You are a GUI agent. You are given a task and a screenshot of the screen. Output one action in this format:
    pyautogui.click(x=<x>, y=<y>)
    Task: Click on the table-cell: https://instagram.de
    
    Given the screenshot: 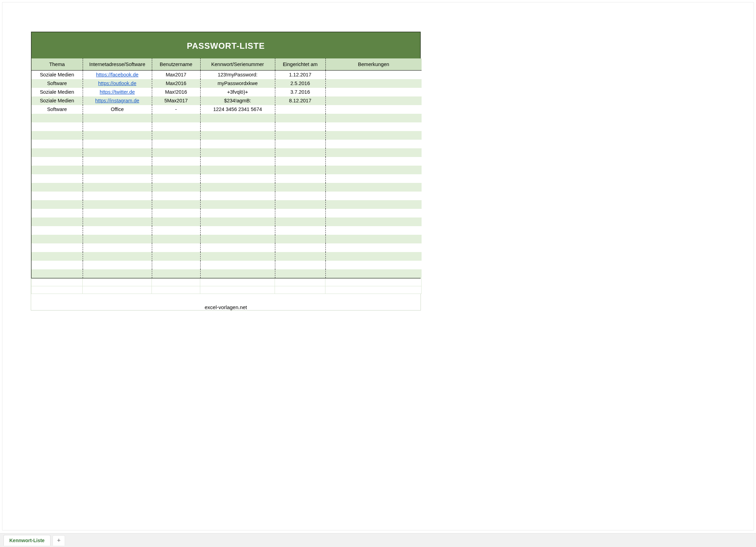 What is the action you would take?
    pyautogui.click(x=117, y=101)
    